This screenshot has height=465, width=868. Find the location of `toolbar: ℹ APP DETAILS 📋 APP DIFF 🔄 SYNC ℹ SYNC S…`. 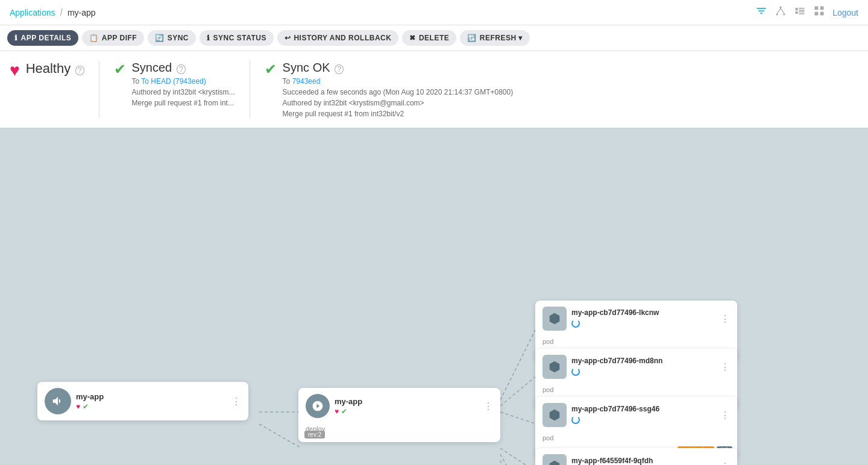

toolbar: ℹ APP DETAILS 📋 APP DIFF 🔄 SYNC ℹ SYNC S… is located at coordinates (434, 39).